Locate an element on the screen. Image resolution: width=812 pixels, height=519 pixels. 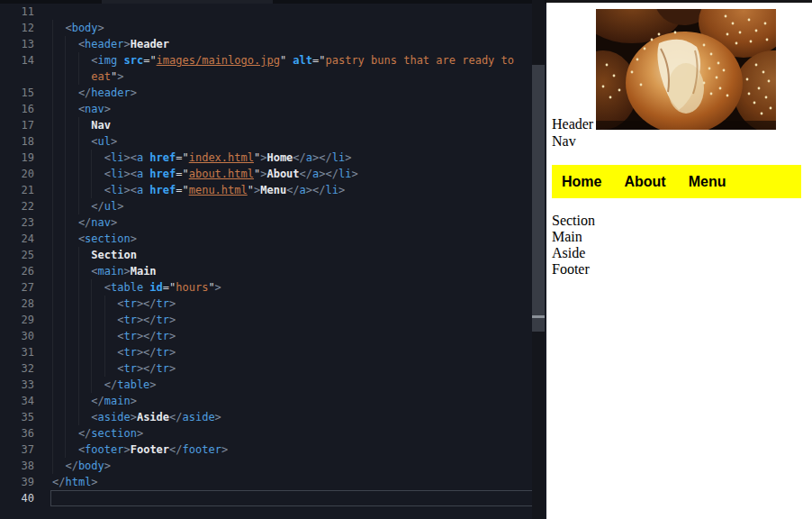
code-line: eat"> is located at coordinates (266, 77).